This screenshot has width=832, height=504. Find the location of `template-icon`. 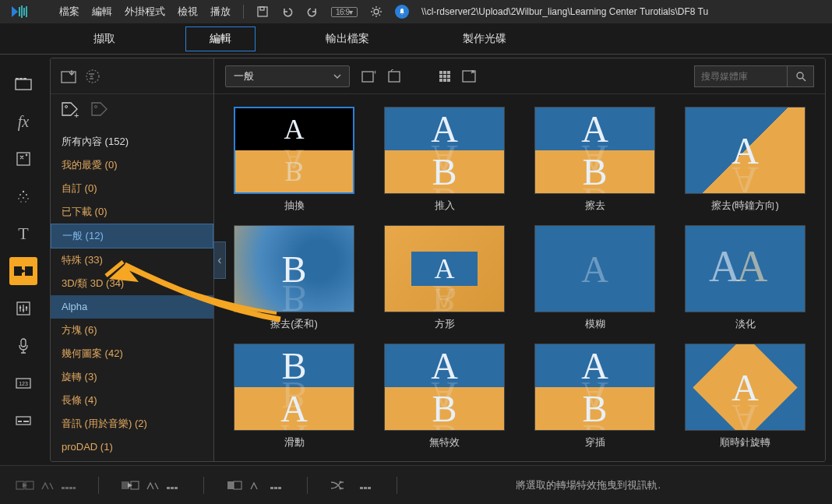

template-icon is located at coordinates (395, 76).